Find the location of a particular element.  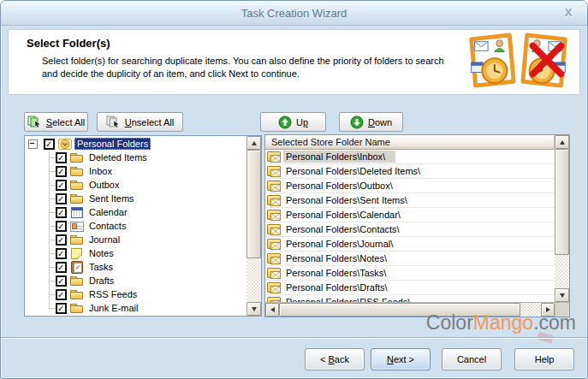

tree-item: Sent Items is located at coordinates (135, 198).